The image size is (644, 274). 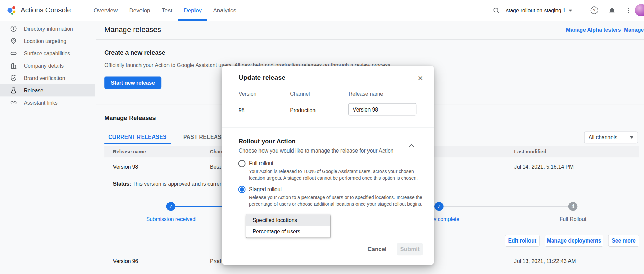 I want to click on sidebar-item-label: Location targeting, so click(x=45, y=41).